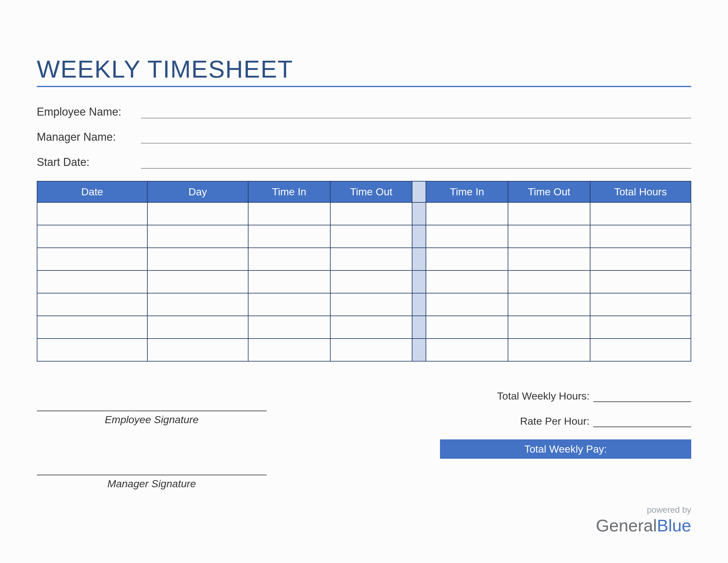 This screenshot has width=728, height=563. Describe the element at coordinates (419, 192) in the screenshot. I see `header-spacer` at that location.